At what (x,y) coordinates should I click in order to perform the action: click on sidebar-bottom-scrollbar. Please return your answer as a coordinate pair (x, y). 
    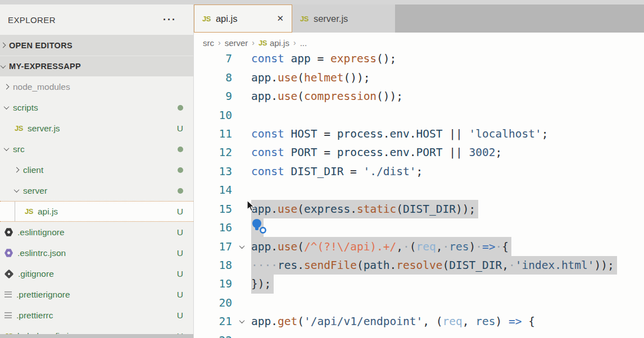
    Looking at the image, I should click on (97, 336).